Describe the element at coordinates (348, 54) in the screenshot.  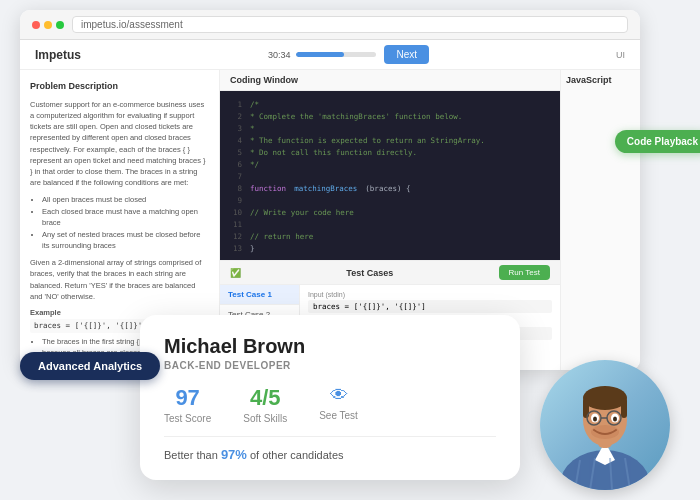
I see `header-right: 30:34 Next` at that location.